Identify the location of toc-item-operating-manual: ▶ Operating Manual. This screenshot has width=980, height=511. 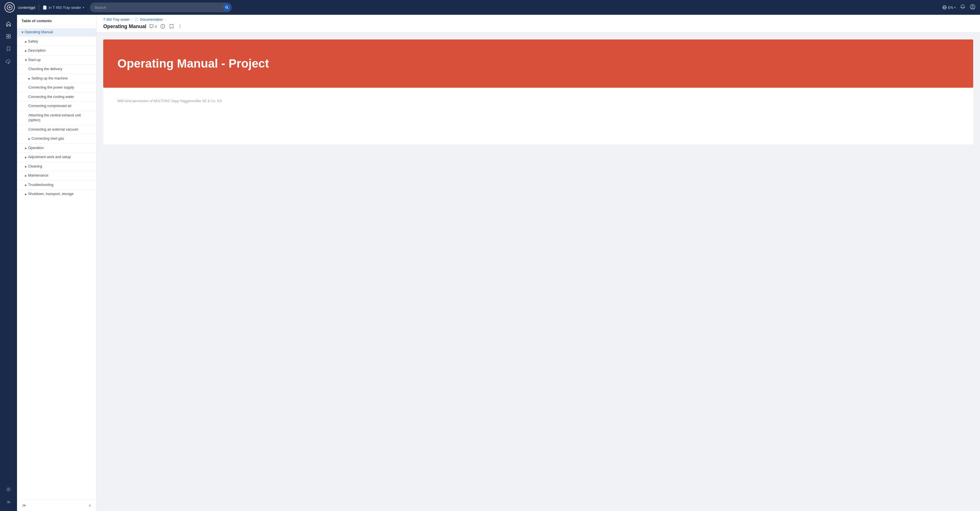
(57, 32).